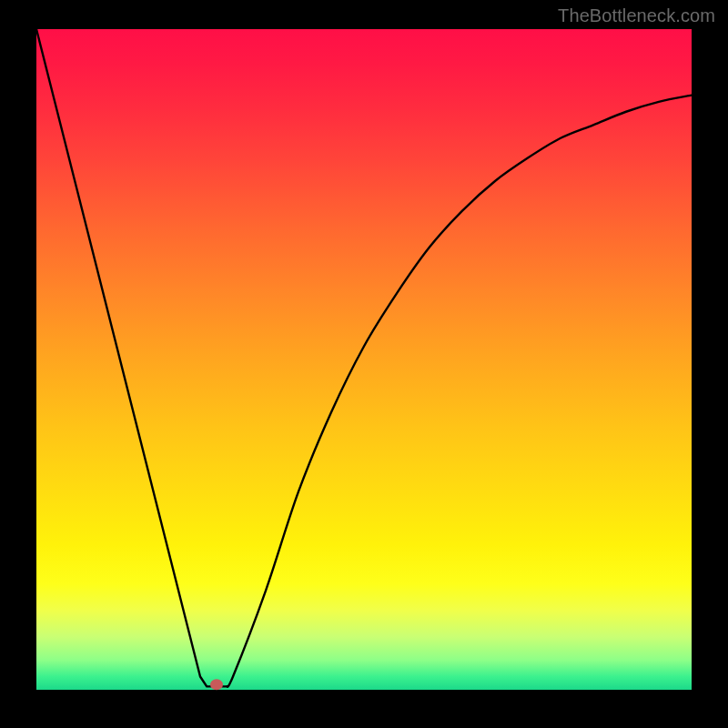  I want to click on watermark-text: TheBottleneck.com, so click(637, 16).